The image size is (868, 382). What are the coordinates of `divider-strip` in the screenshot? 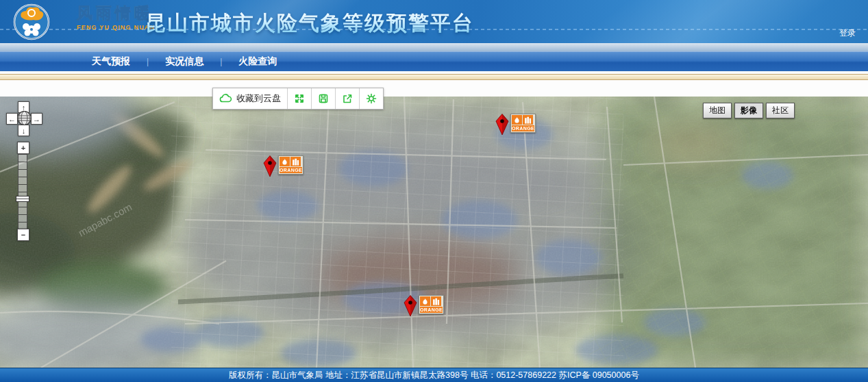 It's located at (434, 88).